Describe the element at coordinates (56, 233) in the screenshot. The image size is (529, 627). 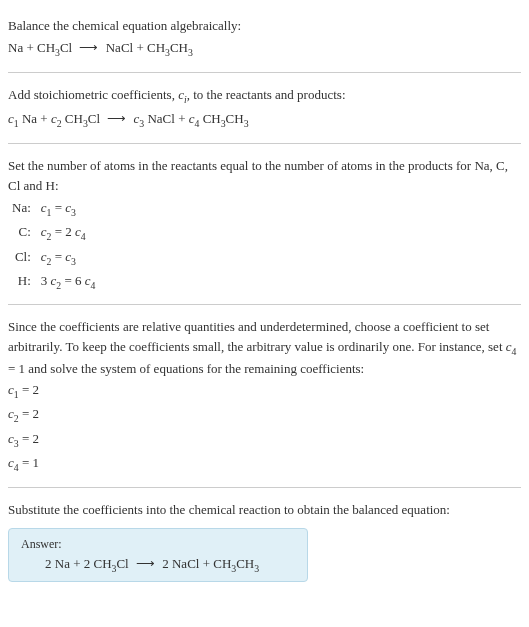
I see `table-row: C: c2 = 2 c4` at that location.